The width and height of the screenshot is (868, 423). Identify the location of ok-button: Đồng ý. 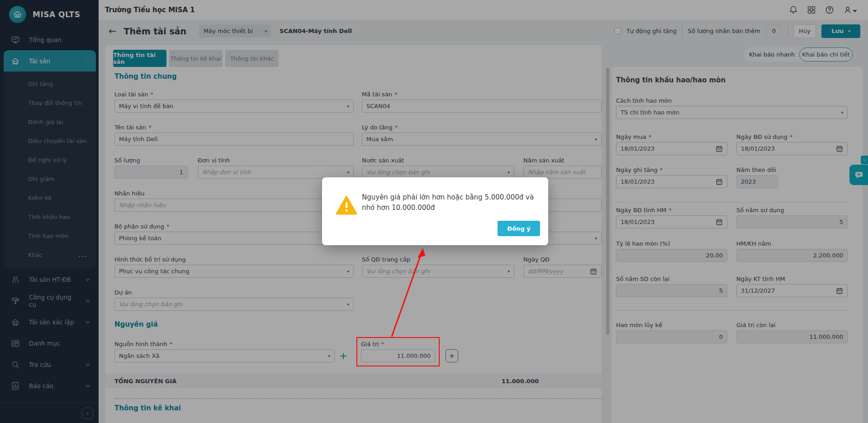
(519, 228).